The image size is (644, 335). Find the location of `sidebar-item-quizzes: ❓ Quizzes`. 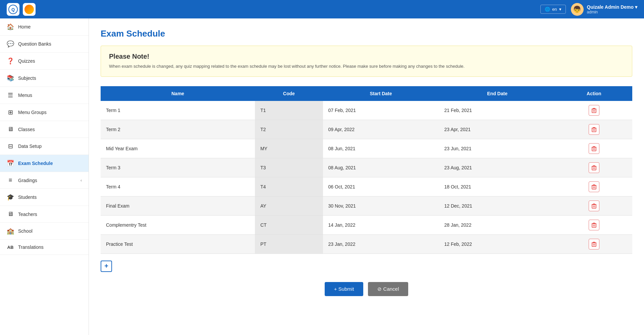

sidebar-item-quizzes: ❓ Quizzes is located at coordinates (44, 61).